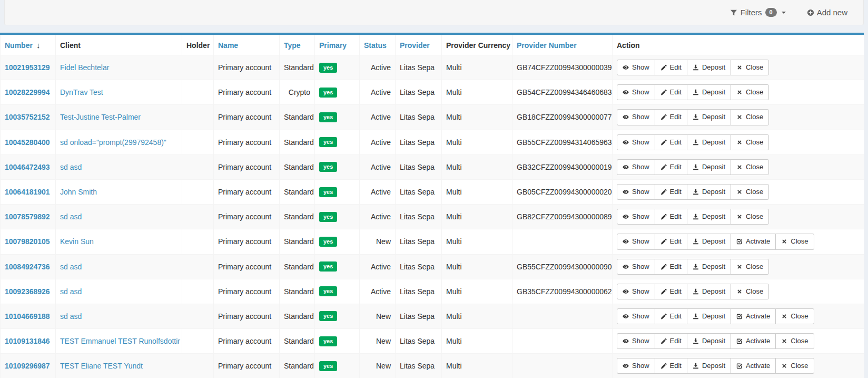 The width and height of the screenshot is (868, 378). What do you see at coordinates (27, 117) in the screenshot?
I see `account-number-link: 10035752152` at bounding box center [27, 117].